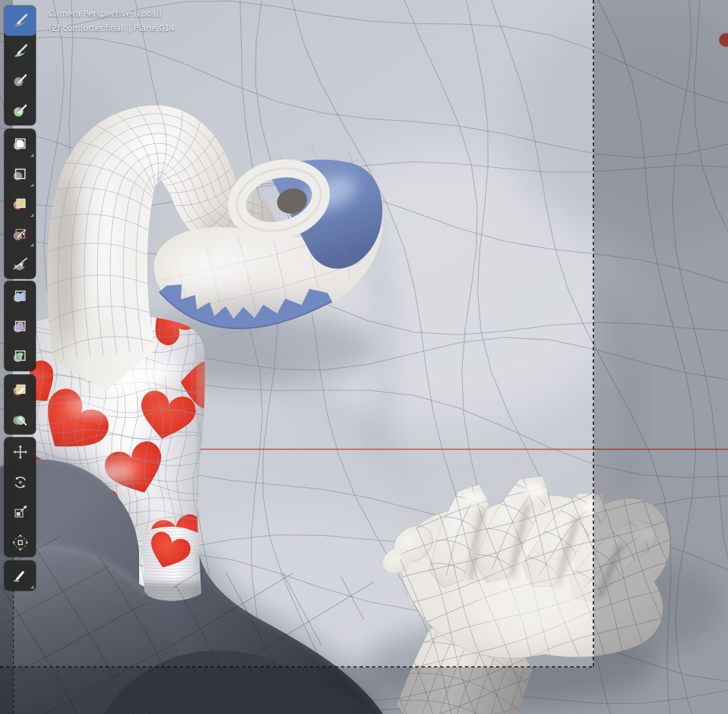  Describe the element at coordinates (21, 296) in the screenshot. I see `mesh-filter-icon` at that location.